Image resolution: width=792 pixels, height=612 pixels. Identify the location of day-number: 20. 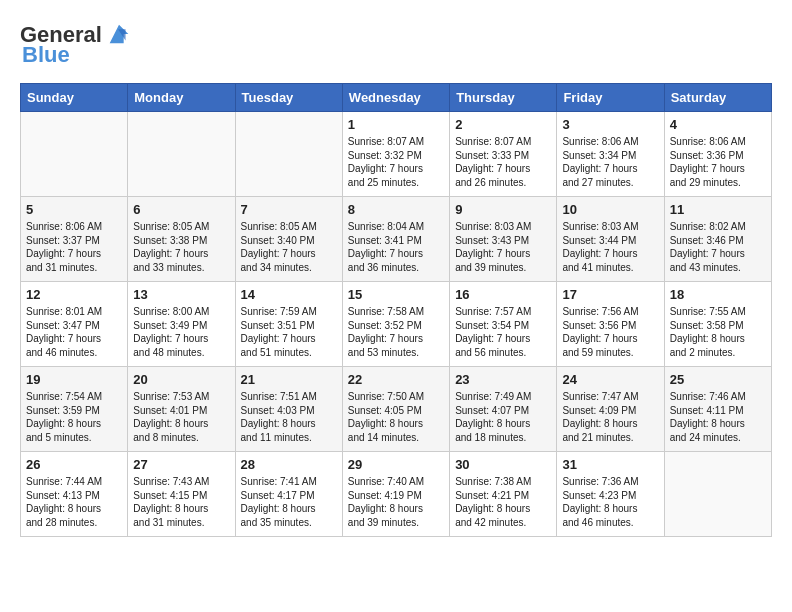
(181, 380).